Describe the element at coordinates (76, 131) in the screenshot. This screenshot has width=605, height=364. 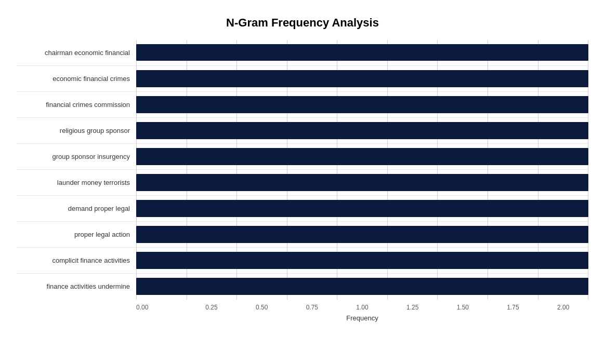
I see `bar-label: religious group sponsor` at that location.